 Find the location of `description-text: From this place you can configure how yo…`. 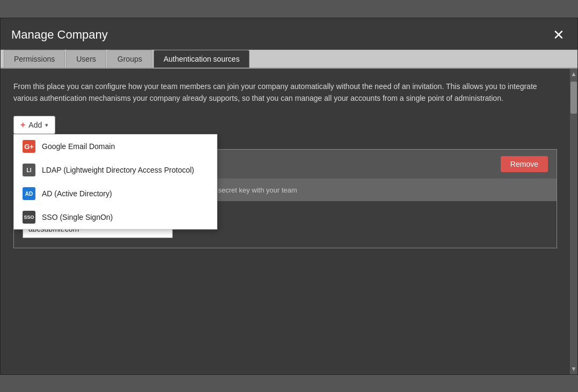

description-text: From this place you can configure how yo… is located at coordinates (286, 92).